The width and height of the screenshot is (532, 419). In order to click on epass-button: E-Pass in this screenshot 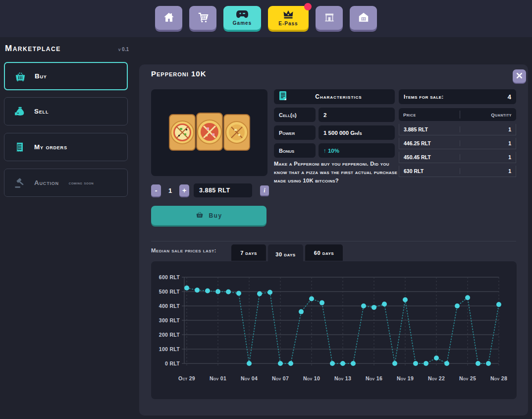, I will do `click(288, 18)`.